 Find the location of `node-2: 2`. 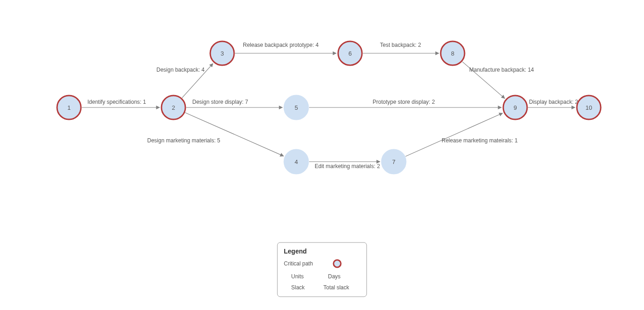

node-2: 2 is located at coordinates (173, 107).